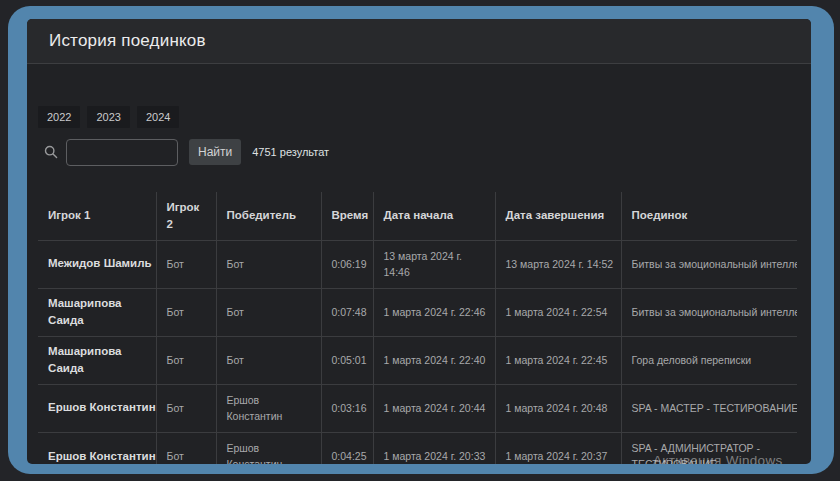 The image size is (840, 481). I want to click on cell-time: 0:06:19, so click(347, 264).